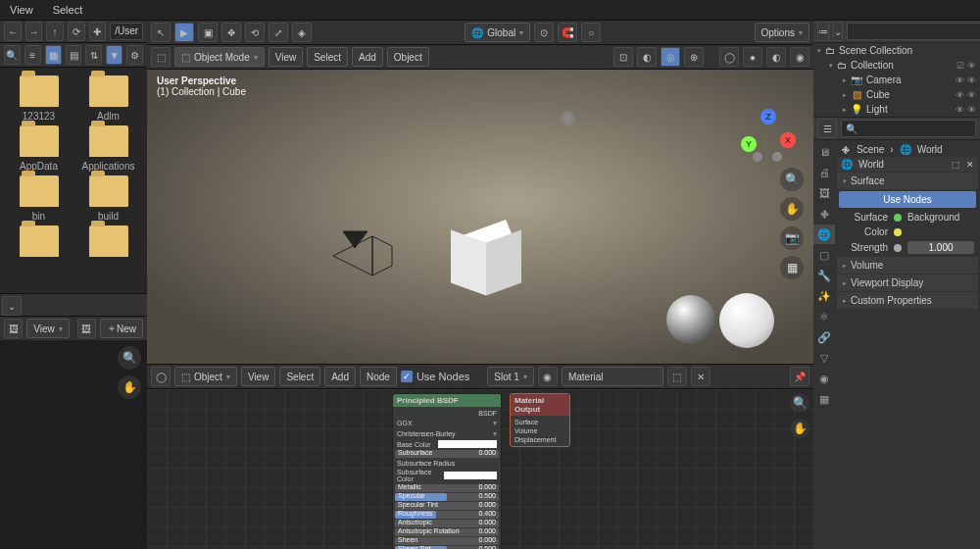 This screenshot has height=549, width=980. What do you see at coordinates (792, 238) in the screenshot?
I see `camera-view-icon: 📷` at bounding box center [792, 238].